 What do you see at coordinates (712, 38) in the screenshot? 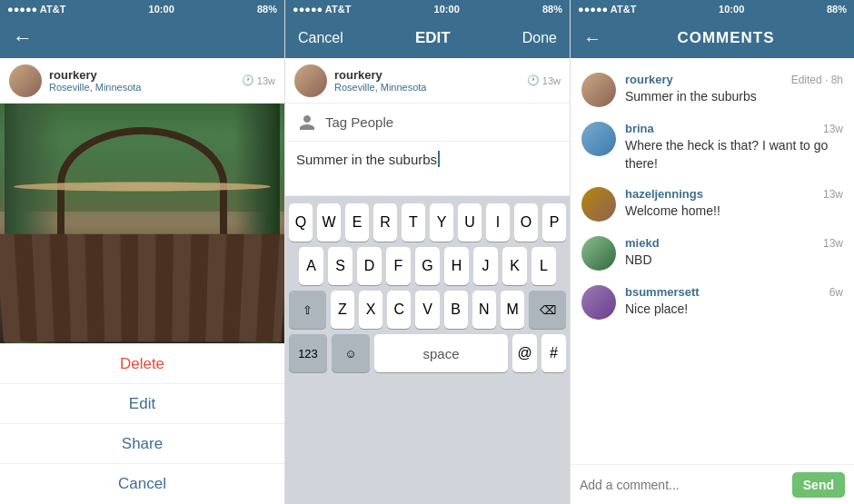
I see `comments-nav: ← COMMENTS` at bounding box center [712, 38].